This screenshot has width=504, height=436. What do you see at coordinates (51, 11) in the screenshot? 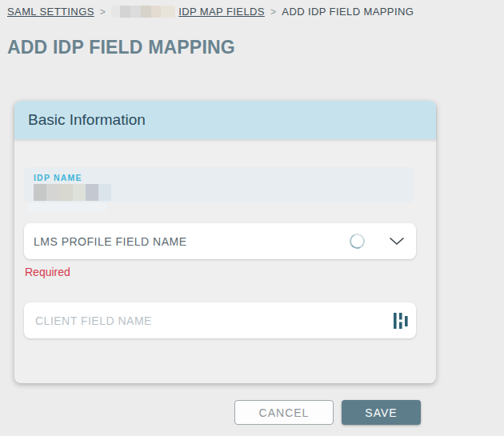
I see `breadcrumb-link-saml-settings: SAML SETTINGS` at bounding box center [51, 11].